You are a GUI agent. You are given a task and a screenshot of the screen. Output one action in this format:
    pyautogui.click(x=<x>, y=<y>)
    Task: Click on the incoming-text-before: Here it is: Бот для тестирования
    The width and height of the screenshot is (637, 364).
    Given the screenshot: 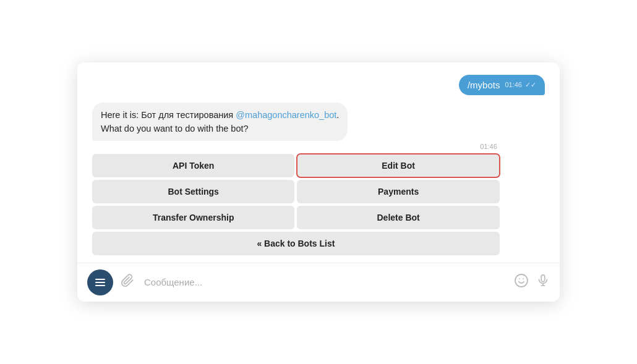 What is the action you would take?
    pyautogui.click(x=168, y=115)
    